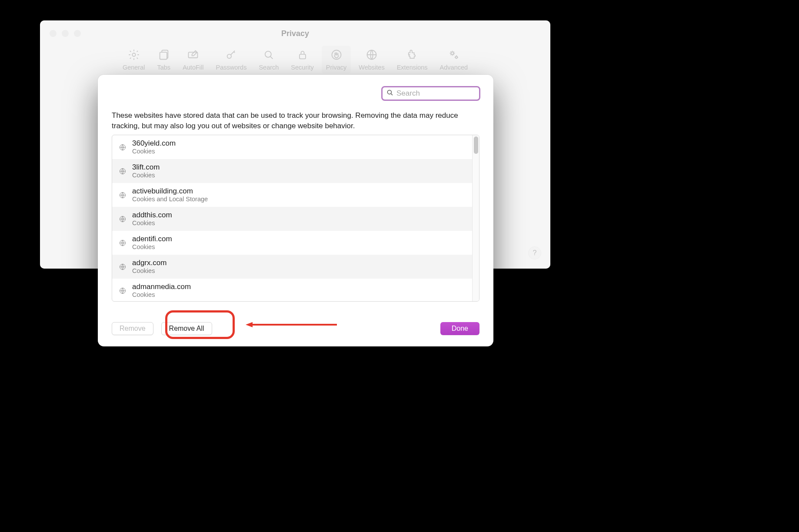  What do you see at coordinates (454, 60) in the screenshot?
I see `tab-advanced: Advanced` at bounding box center [454, 60].